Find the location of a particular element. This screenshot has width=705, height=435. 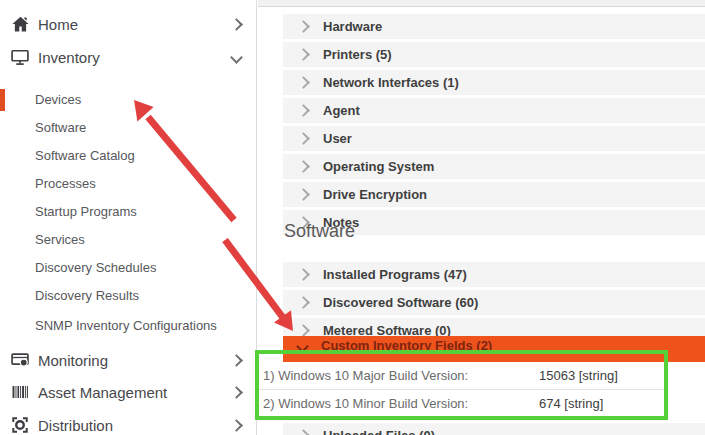

section-row-label: Network Interfaces (1) is located at coordinates (391, 82).